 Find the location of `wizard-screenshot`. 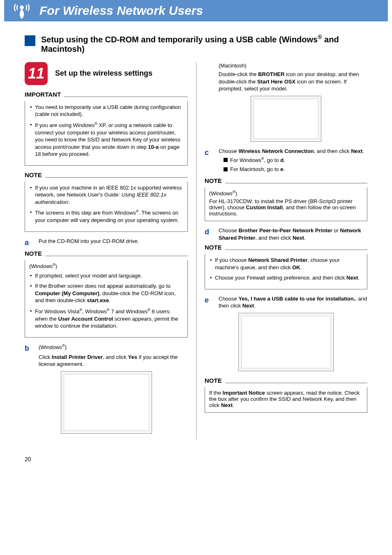

wizard-screenshot is located at coordinates (286, 342).